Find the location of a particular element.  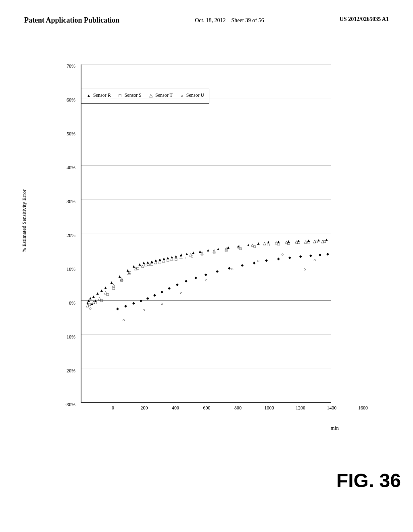

y-label-20: 20% is located at coordinates (71, 235).